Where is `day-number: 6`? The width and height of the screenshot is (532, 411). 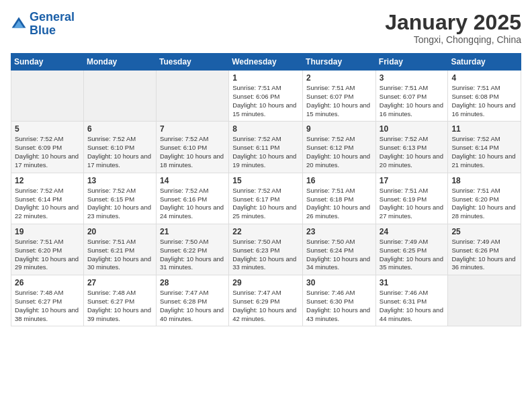
day-number: 6 is located at coordinates (120, 129).